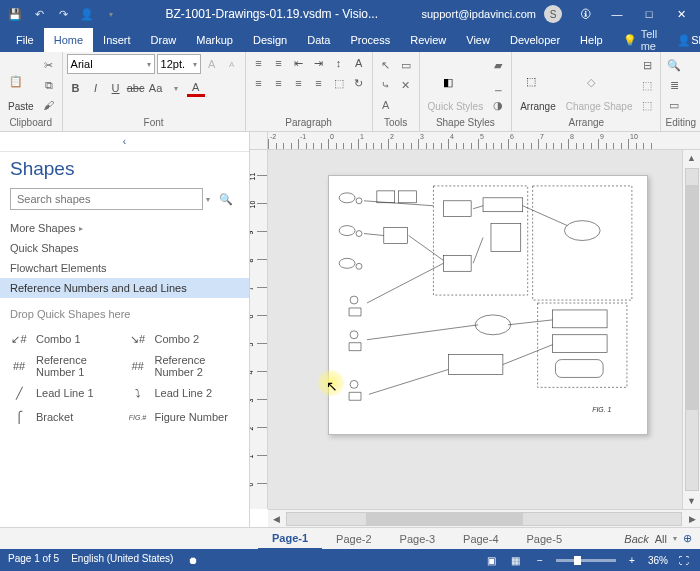 The width and height of the screenshot is (700, 571). I want to click on bullets-icon: ≡, so click(259, 63).